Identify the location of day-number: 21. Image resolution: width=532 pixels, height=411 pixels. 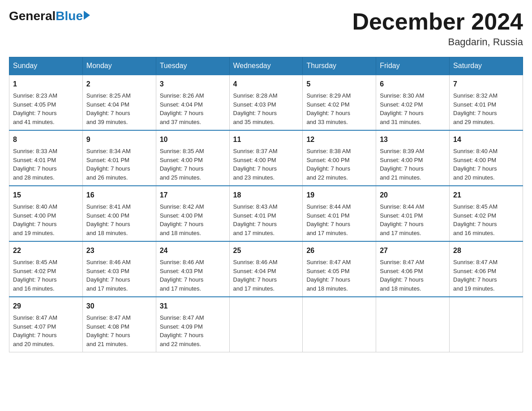
(486, 195).